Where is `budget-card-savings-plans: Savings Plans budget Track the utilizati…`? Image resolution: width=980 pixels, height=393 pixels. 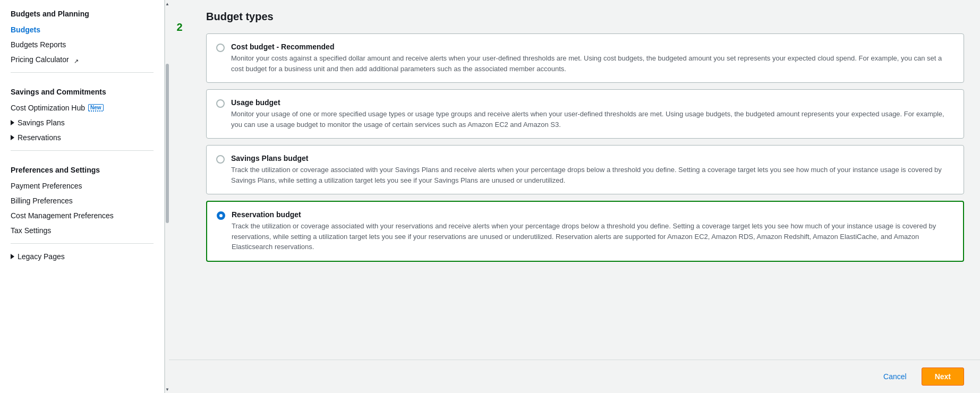 budget-card-savings-plans: Savings Plans budget Track the utilizati… is located at coordinates (585, 170).